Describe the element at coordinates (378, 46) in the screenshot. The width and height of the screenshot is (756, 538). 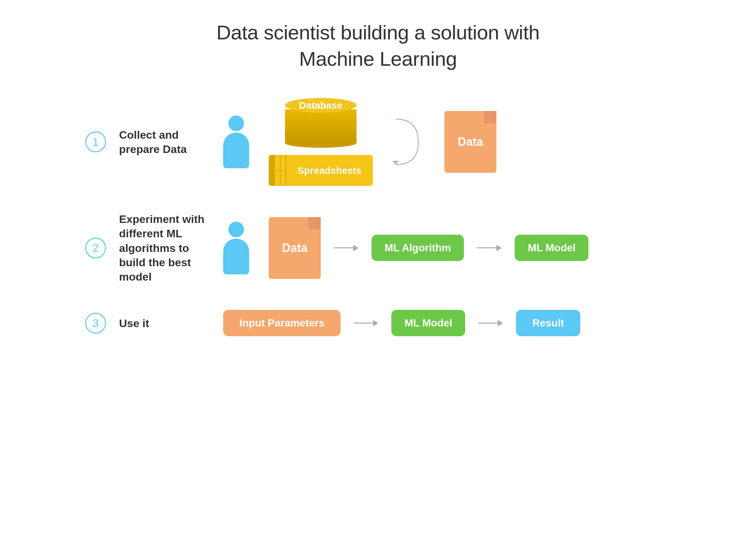
I see `page-title: Data scientist building a solution with …` at that location.